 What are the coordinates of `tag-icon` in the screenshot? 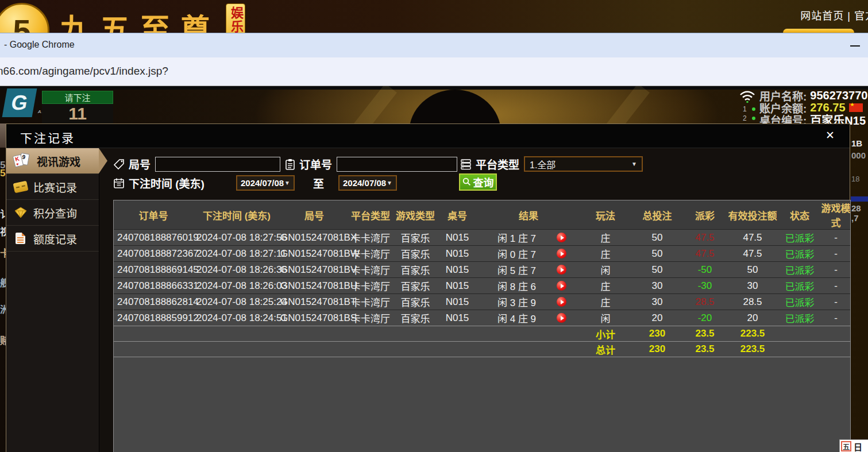 It's located at (119, 164).